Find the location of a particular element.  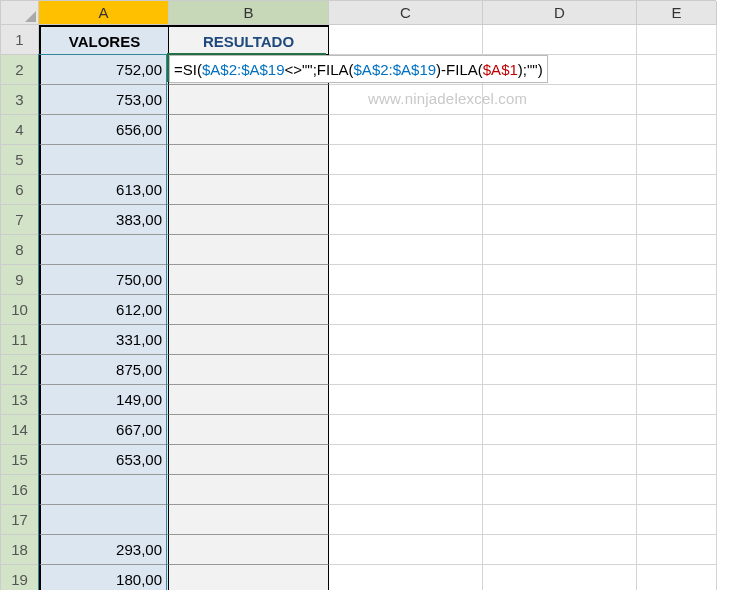

cell-D17 is located at coordinates (560, 520).